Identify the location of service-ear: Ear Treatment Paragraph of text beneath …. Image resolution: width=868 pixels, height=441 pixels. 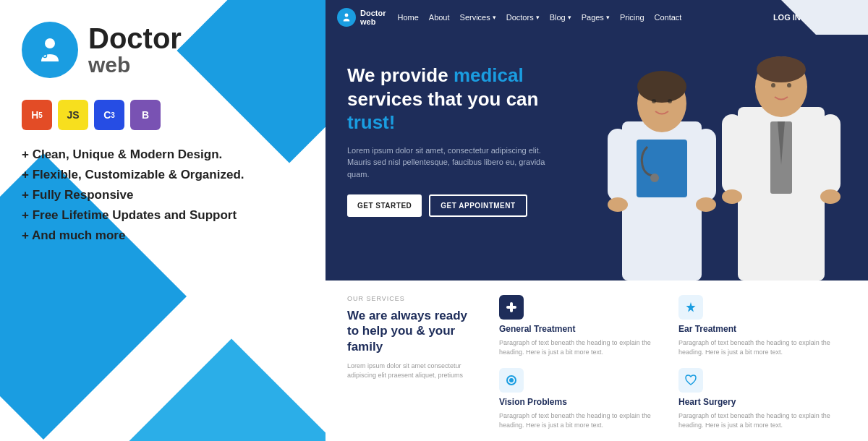
(762, 325).